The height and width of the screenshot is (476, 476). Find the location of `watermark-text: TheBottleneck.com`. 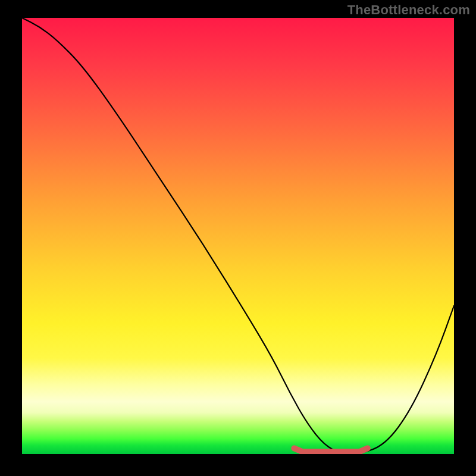

watermark-text: TheBottleneck.com is located at coordinates (409, 10).